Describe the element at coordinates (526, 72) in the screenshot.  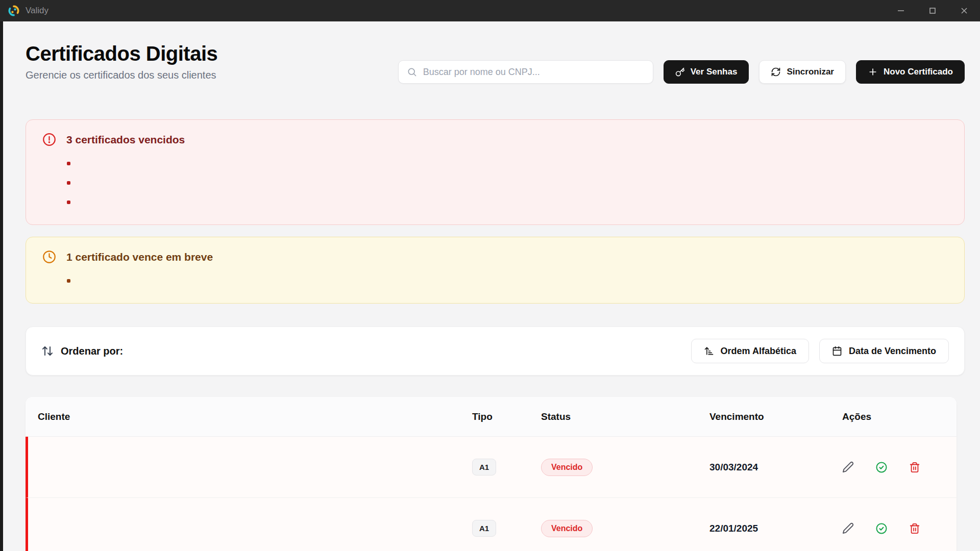
I see `search-box` at that location.